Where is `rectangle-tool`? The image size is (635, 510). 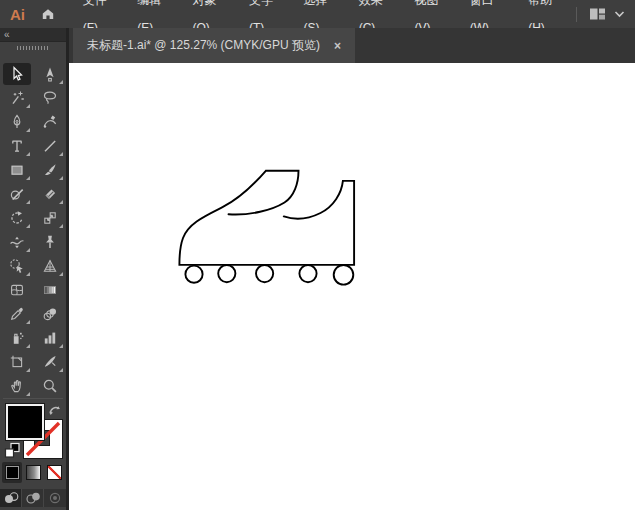
rectangle-tool is located at coordinates (17, 170).